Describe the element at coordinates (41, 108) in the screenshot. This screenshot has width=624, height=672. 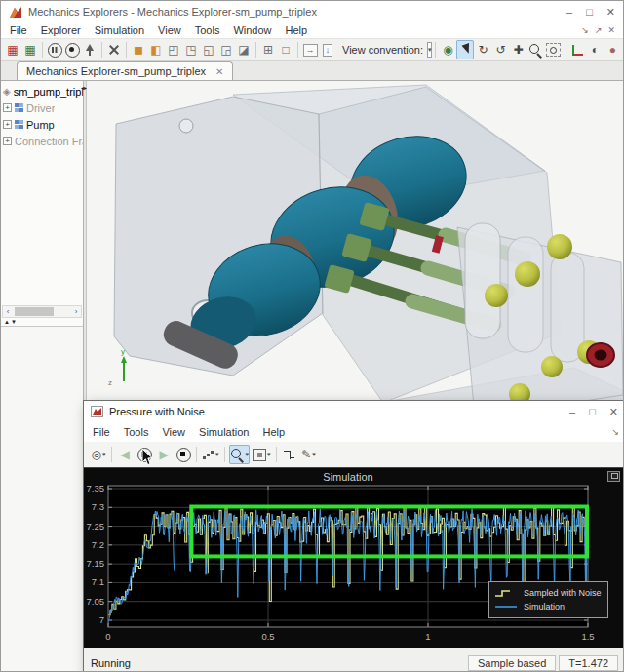
I see `tree-item-label: Driver` at that location.